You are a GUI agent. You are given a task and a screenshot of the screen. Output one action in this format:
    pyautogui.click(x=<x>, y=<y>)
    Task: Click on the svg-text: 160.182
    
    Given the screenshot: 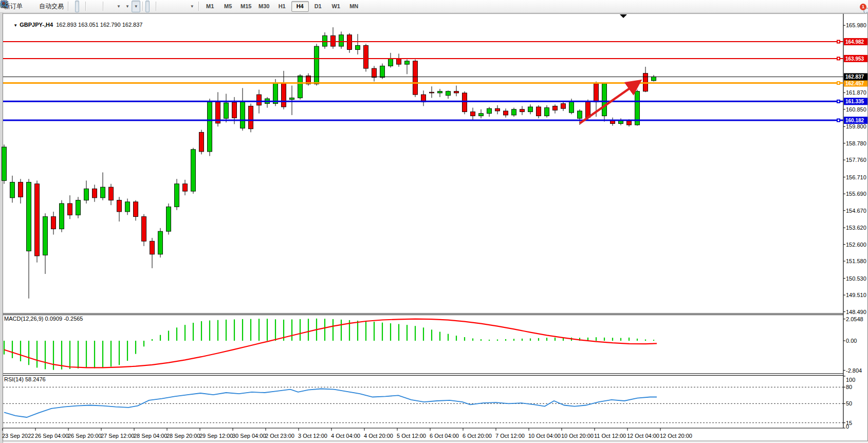 What is the action you would take?
    pyautogui.click(x=855, y=120)
    